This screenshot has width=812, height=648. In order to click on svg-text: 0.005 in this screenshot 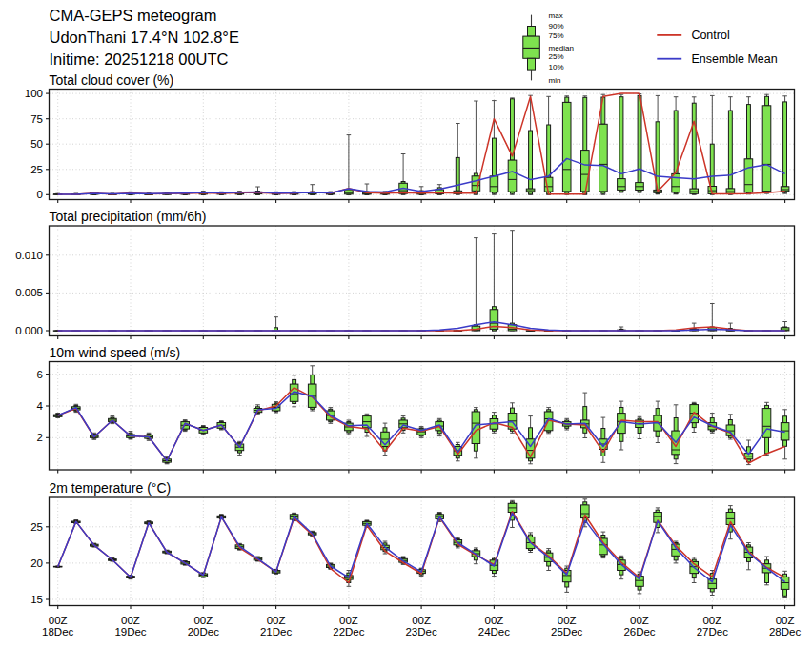, I will do `click(29, 293)`.